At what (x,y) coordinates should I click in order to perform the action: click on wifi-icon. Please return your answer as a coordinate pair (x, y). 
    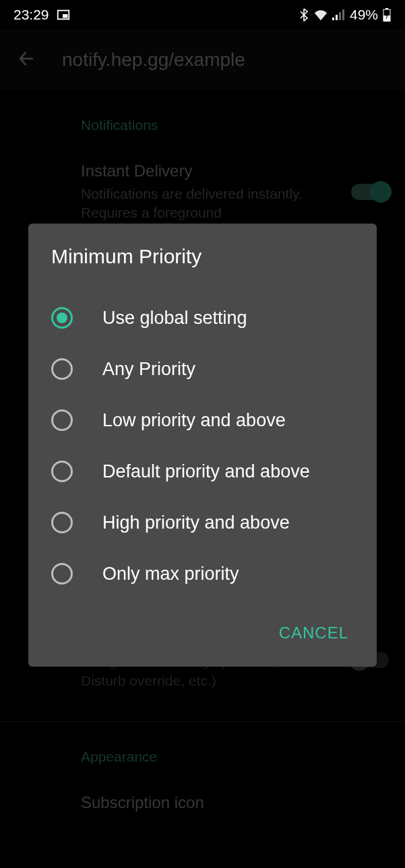
    Looking at the image, I should click on (321, 15).